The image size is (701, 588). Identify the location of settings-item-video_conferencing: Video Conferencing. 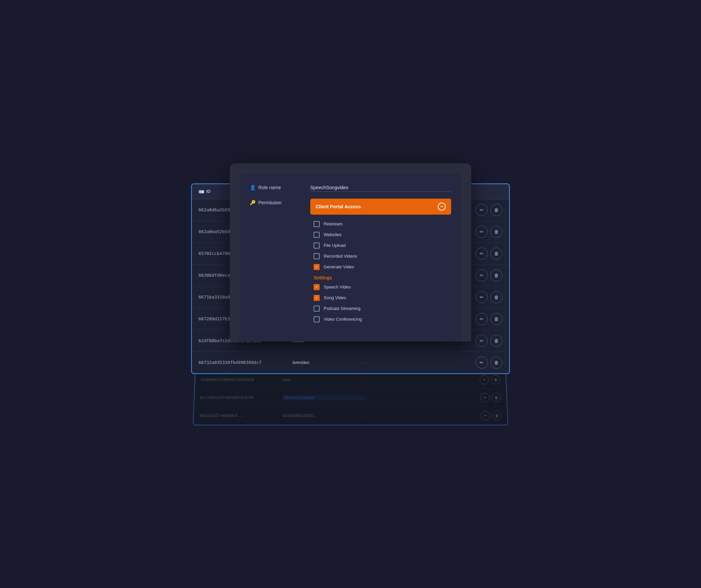
(381, 319).